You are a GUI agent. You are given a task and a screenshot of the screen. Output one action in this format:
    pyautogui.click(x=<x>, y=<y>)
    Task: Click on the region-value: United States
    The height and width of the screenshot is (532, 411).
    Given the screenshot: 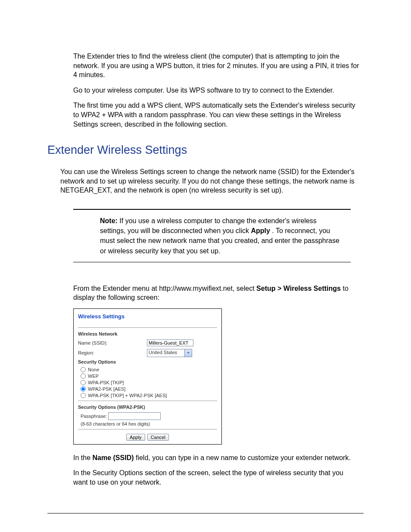 What is the action you would take?
    pyautogui.click(x=166, y=353)
    